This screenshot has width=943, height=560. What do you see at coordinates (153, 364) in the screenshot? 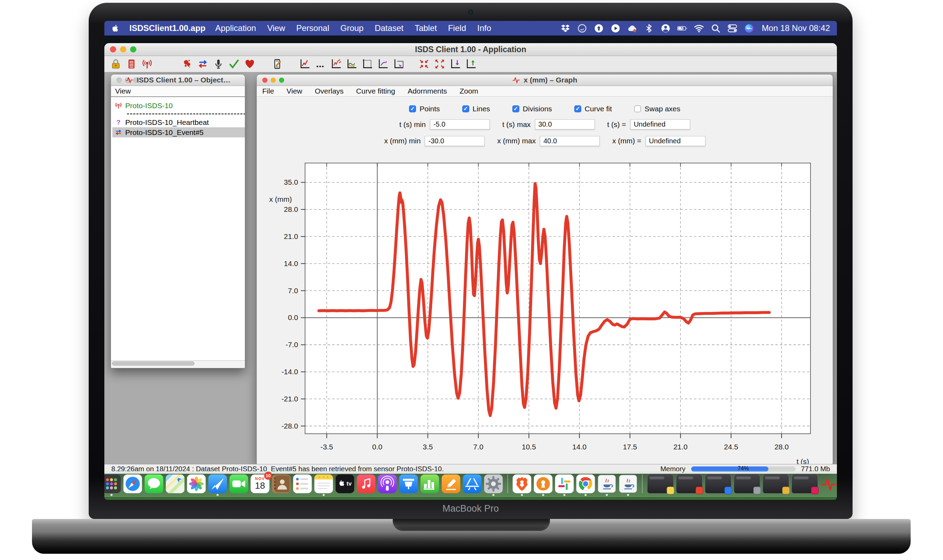
I see `scrollbar-thumb` at bounding box center [153, 364].